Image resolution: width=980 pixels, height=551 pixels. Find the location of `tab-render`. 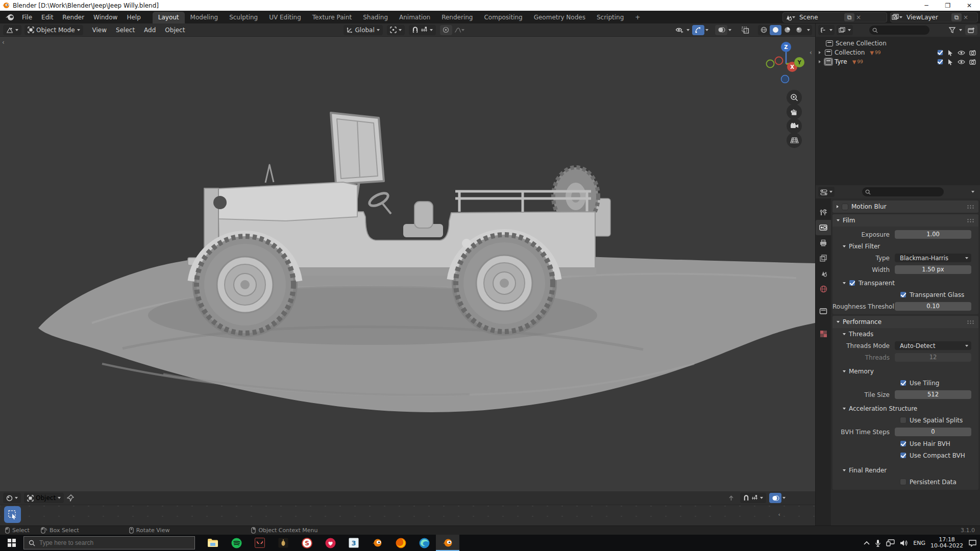

tab-render is located at coordinates (823, 228).